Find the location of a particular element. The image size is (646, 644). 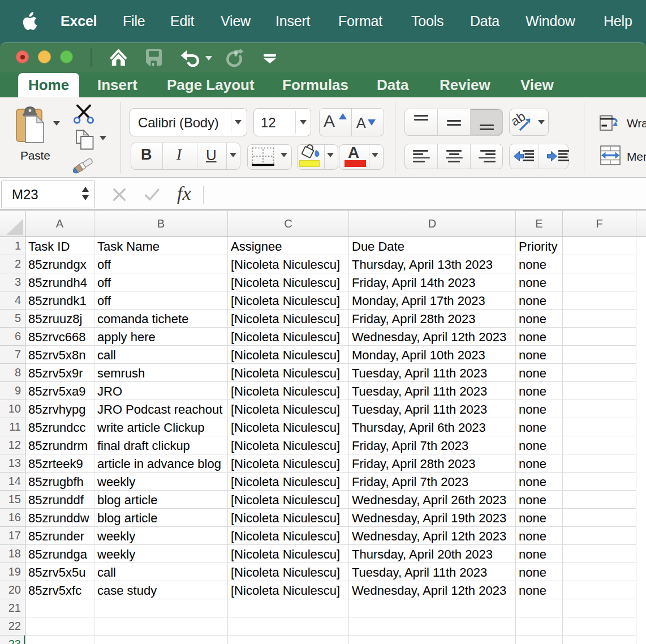

svg-text: ab is located at coordinates (520, 121).